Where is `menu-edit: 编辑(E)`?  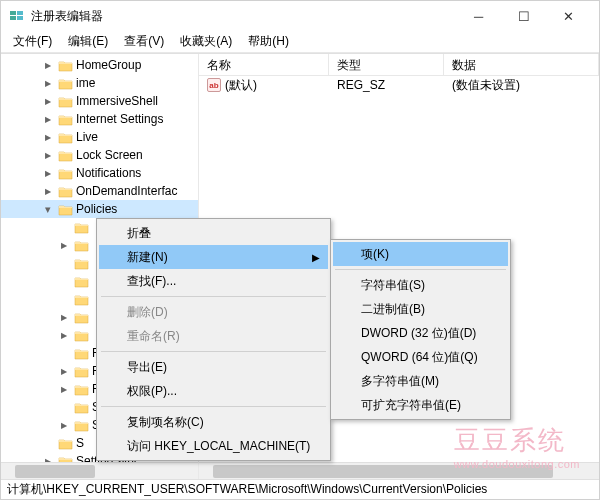 menu-edit: 编辑(E) is located at coordinates (88, 42).